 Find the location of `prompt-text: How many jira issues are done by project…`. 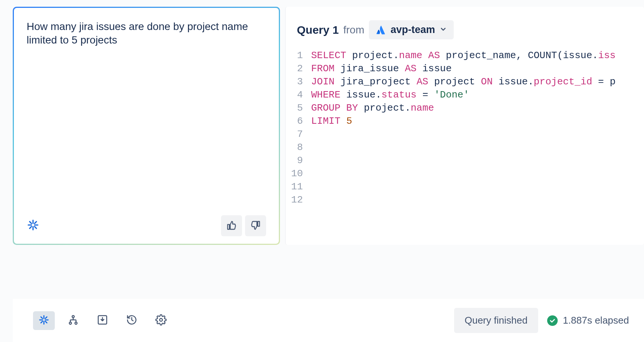

prompt-text: How many jira issues are done by project… is located at coordinates (146, 34).